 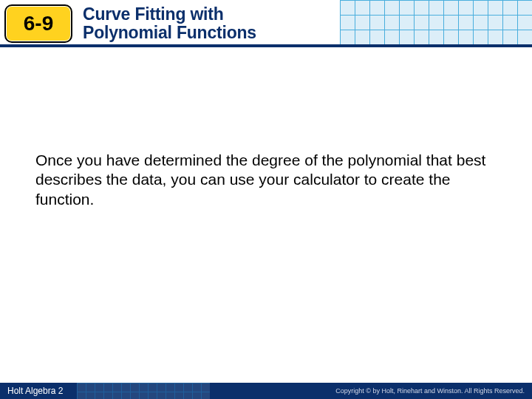 What do you see at coordinates (430, 391) in the screenshot?
I see `footer-copyright: Copyright © by Holt, Rinehart and Winsto…` at bounding box center [430, 391].